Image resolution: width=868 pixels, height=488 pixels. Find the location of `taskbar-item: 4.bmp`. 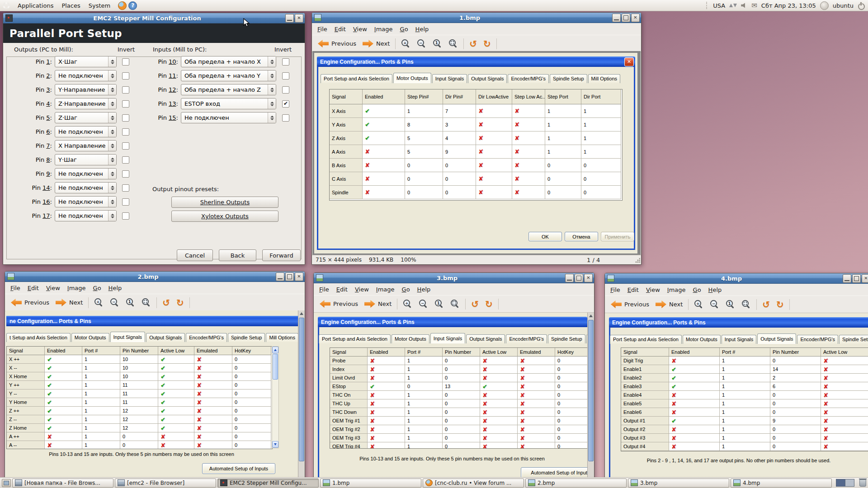

taskbar-item: 4.bmp is located at coordinates (781, 483).